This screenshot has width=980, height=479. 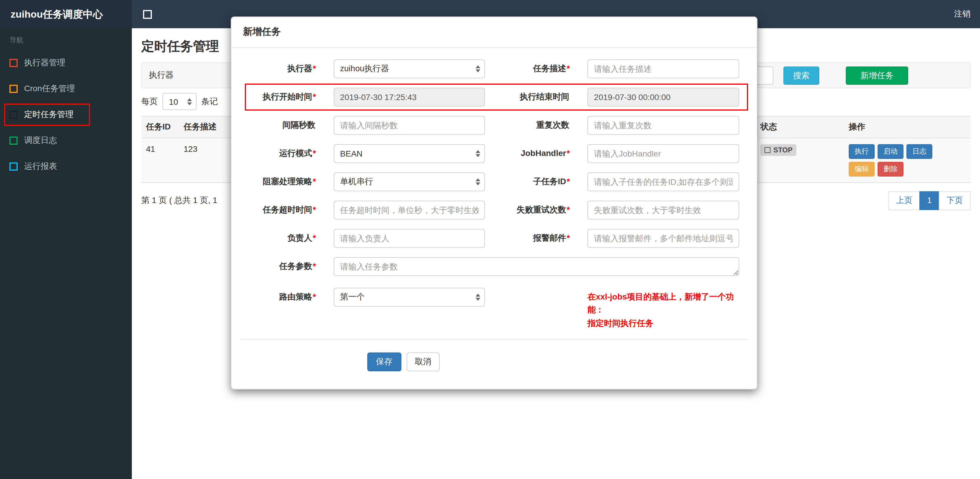 I want to click on cell-status: STOP, so click(x=800, y=161).